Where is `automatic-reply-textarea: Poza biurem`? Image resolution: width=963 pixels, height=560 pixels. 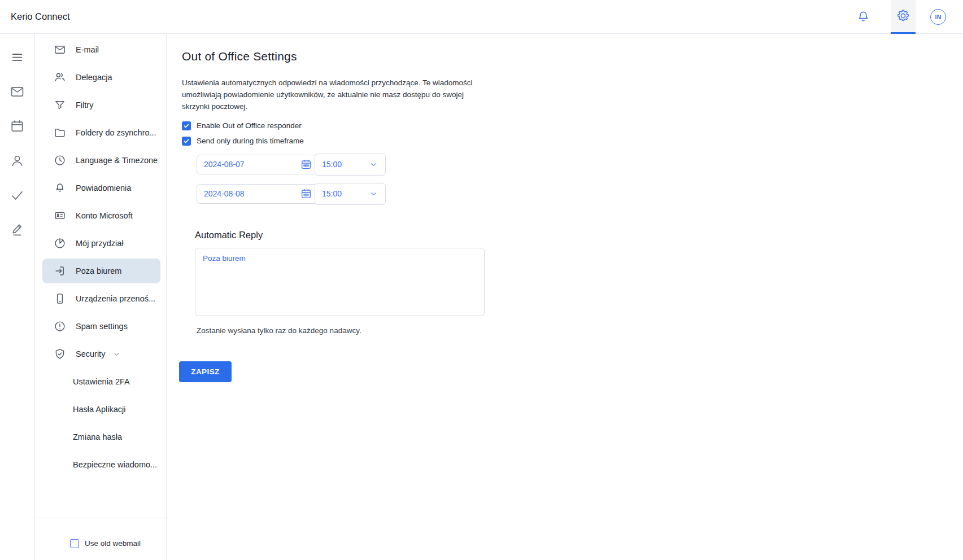 automatic-reply-textarea: Poza biurem is located at coordinates (340, 282).